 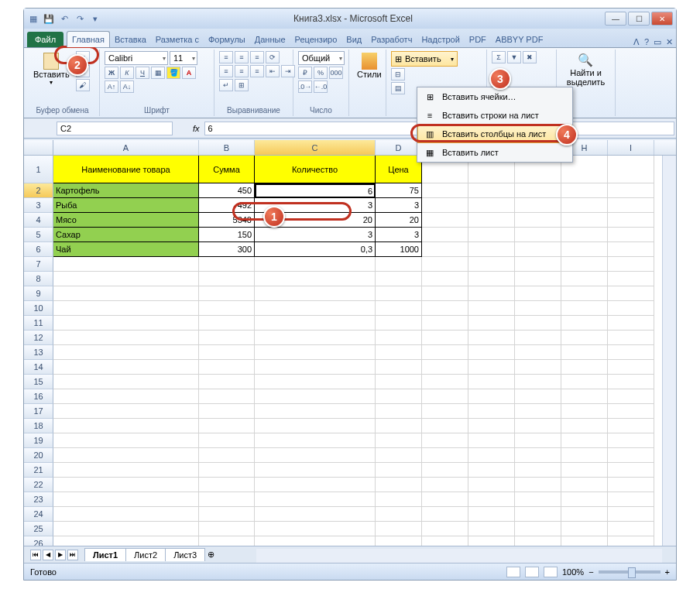 I want to click on increase-font-icon: A↑, so click(x=112, y=87).